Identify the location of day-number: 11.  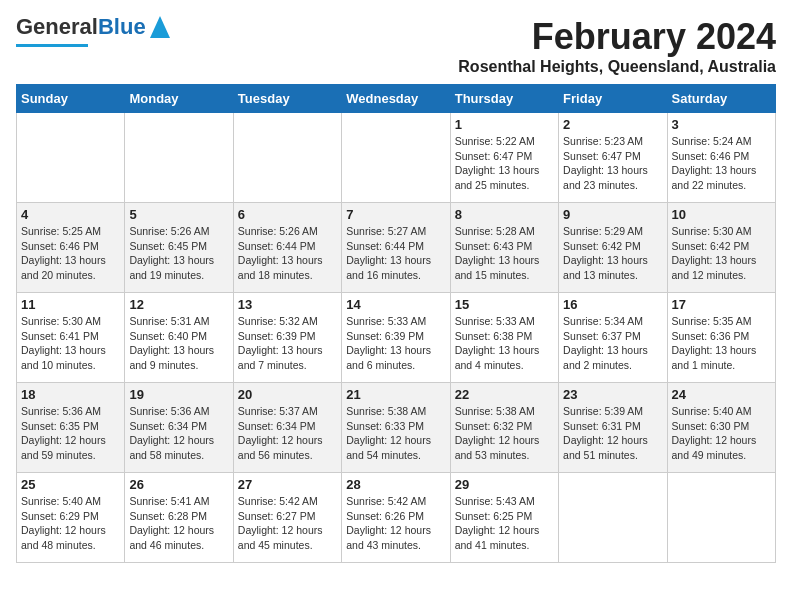
(70, 304).